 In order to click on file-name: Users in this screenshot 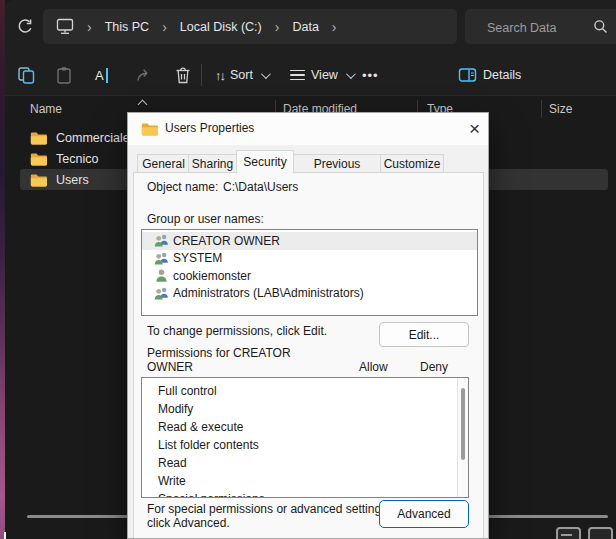, I will do `click(72, 180)`.